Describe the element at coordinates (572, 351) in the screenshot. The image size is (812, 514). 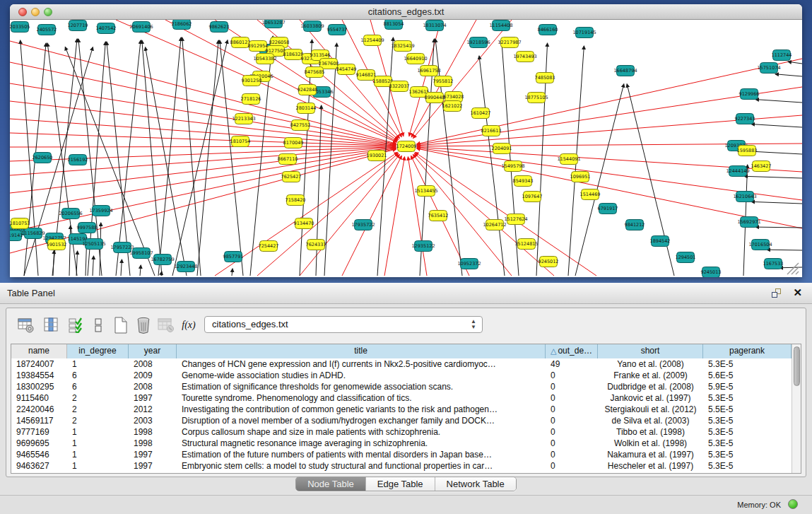
I see `column-header-out_de: △out_de…` at that location.